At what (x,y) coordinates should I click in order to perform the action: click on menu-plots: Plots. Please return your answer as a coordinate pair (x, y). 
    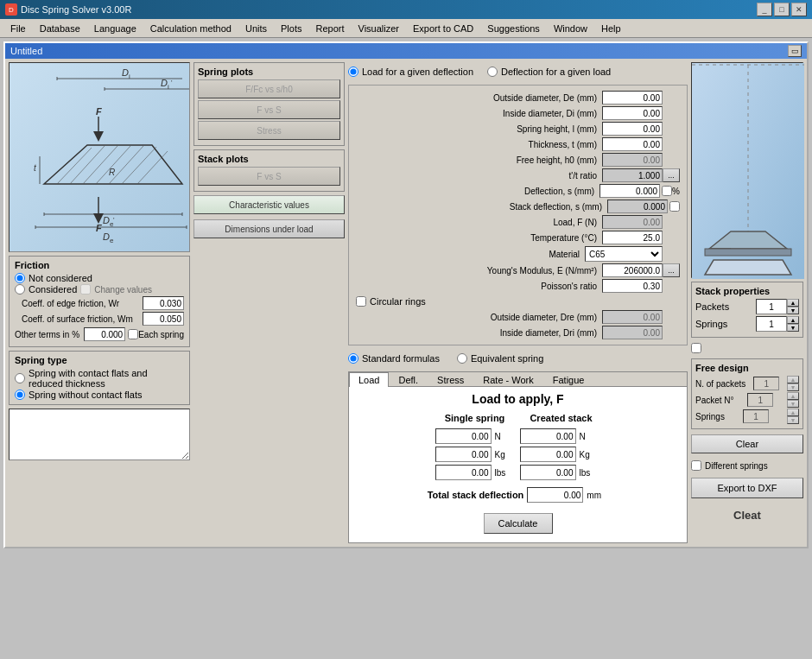
    Looking at the image, I should click on (291, 29).